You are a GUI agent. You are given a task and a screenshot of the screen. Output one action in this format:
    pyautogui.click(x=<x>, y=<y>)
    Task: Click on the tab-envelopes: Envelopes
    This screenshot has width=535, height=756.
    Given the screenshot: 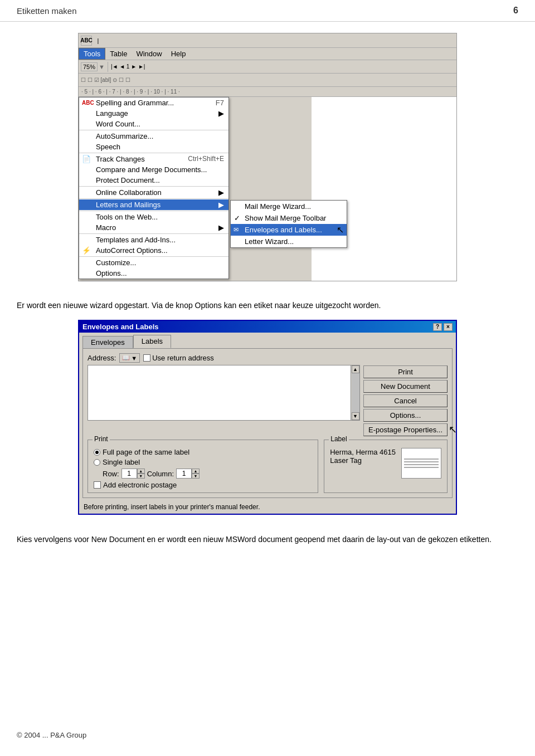 What is the action you would take?
    pyautogui.click(x=108, y=342)
    